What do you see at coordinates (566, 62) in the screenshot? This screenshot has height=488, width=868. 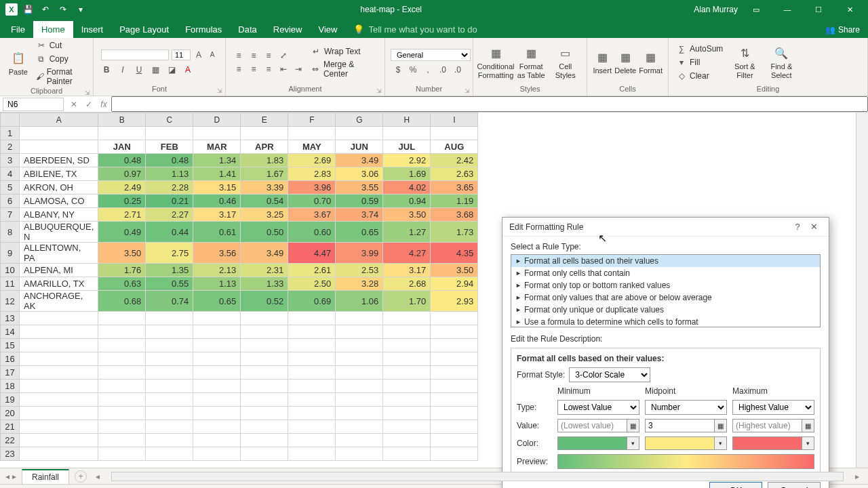 I see `cell-styles-button: ▭Cell Styles` at bounding box center [566, 62].